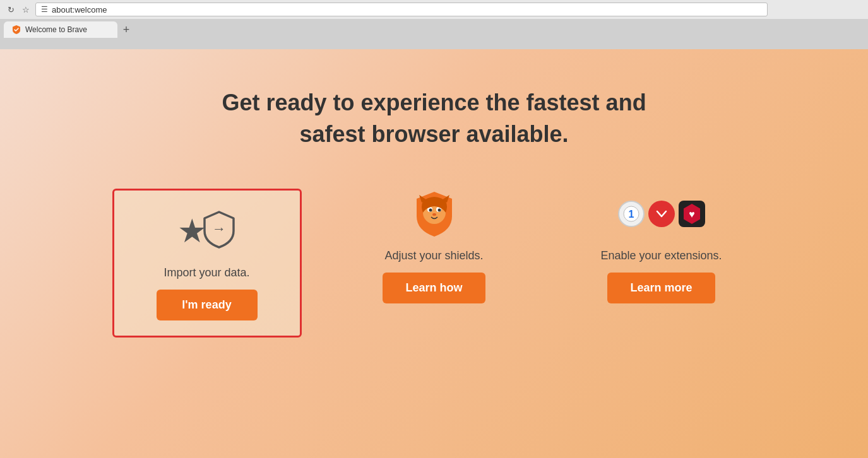 This screenshot has height=458, width=868. What do you see at coordinates (206, 273) in the screenshot?
I see `import-label: Import your data.` at bounding box center [206, 273].